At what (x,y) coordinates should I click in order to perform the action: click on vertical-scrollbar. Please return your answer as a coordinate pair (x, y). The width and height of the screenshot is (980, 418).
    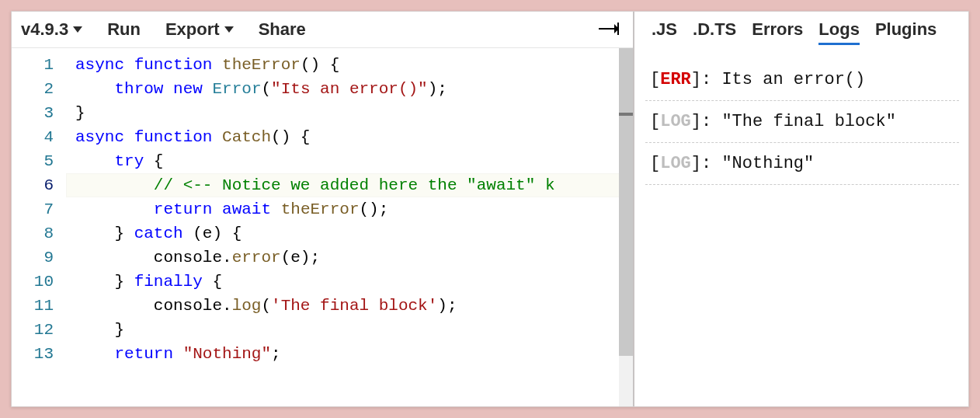
    Looking at the image, I should click on (626, 227).